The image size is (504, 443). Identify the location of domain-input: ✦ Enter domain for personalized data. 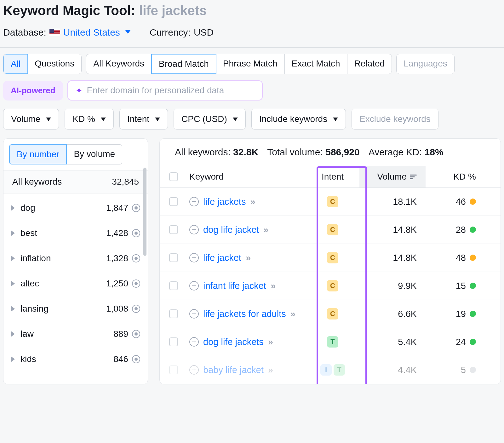
(165, 90).